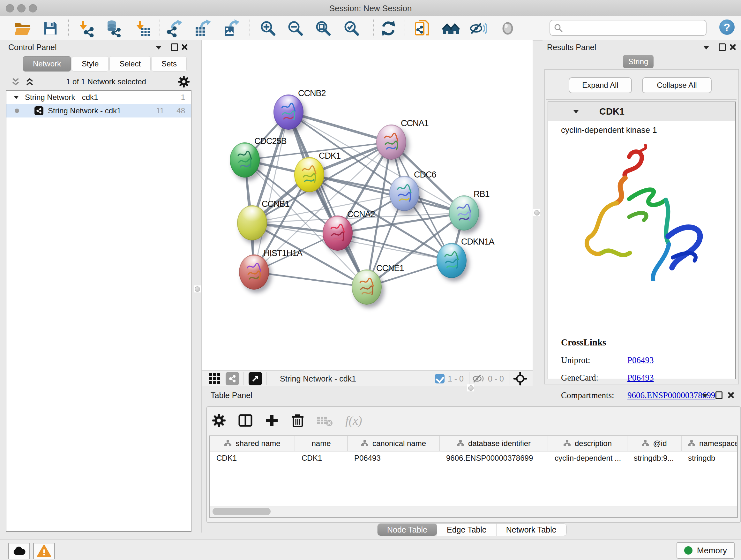  What do you see at coordinates (508, 28) in the screenshot?
I see `show-selected-button` at bounding box center [508, 28].